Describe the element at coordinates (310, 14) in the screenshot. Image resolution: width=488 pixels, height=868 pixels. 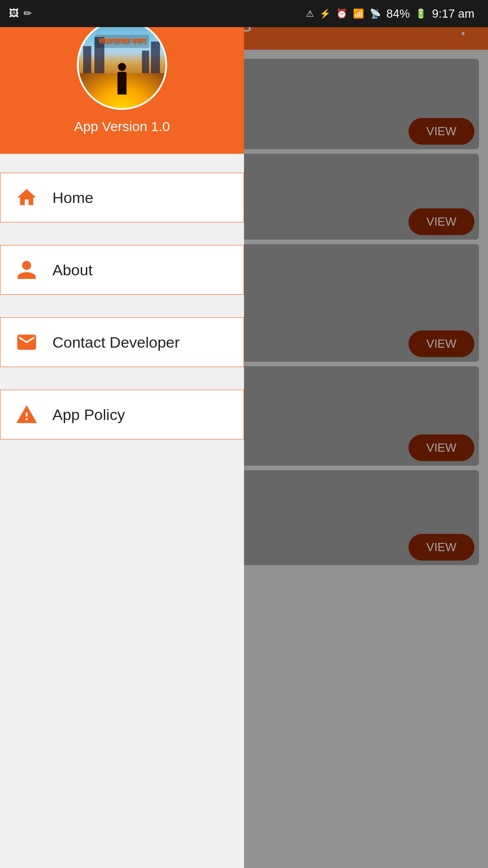
I see `alert-icon: ⚠` at that location.